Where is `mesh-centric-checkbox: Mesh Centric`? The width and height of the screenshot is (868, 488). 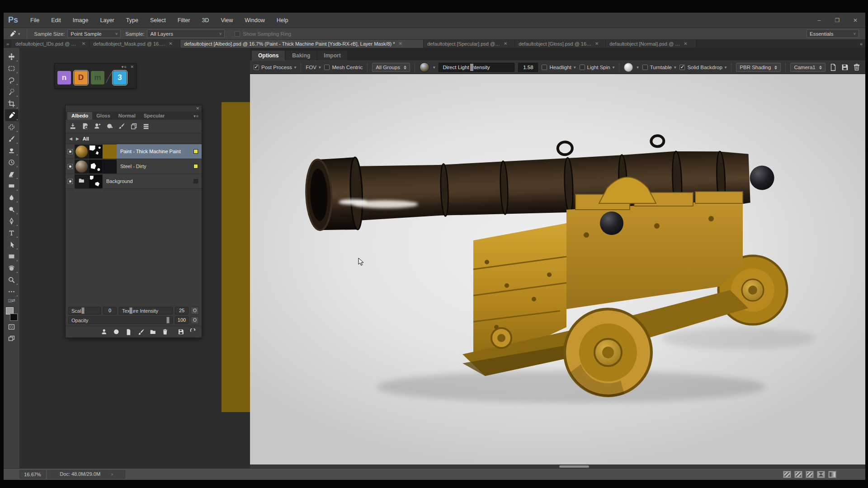
mesh-centric-checkbox: Mesh Centric is located at coordinates (344, 67).